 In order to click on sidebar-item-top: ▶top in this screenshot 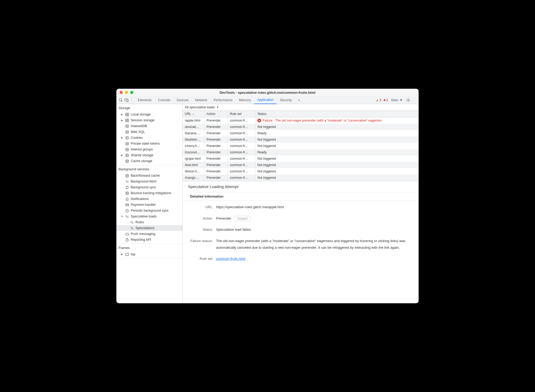, I will do `click(150, 254)`.